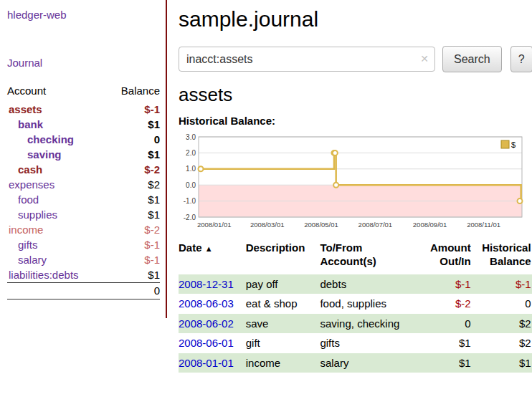 The height and width of the screenshot is (417, 532). What do you see at coordinates (212, 363) in the screenshot?
I see `register-date-cell: 2008-01-01` at bounding box center [212, 363].